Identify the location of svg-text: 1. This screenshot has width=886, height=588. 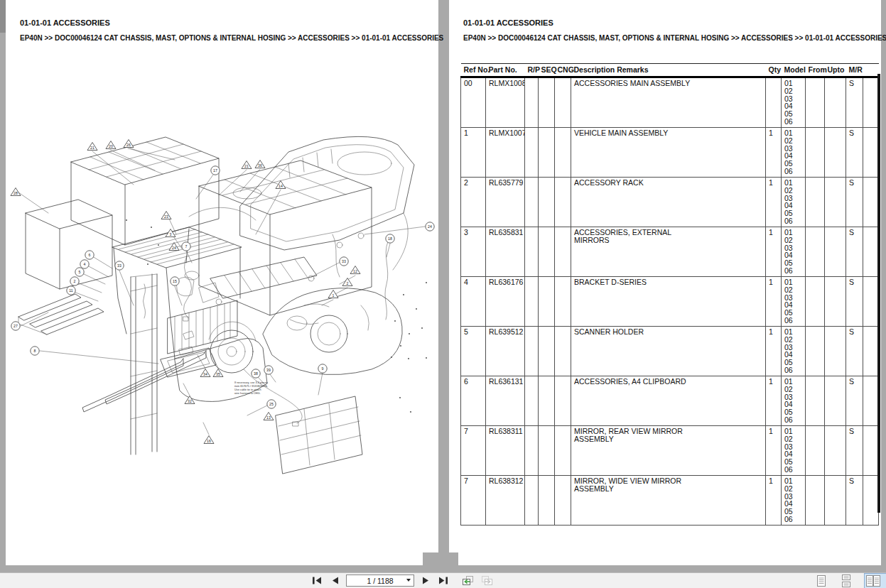
(334, 295).